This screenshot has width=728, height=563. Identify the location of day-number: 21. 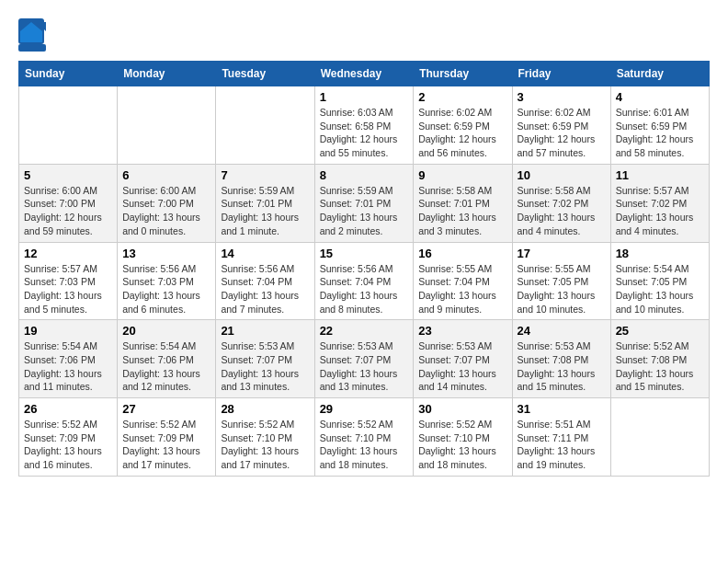
(265, 331).